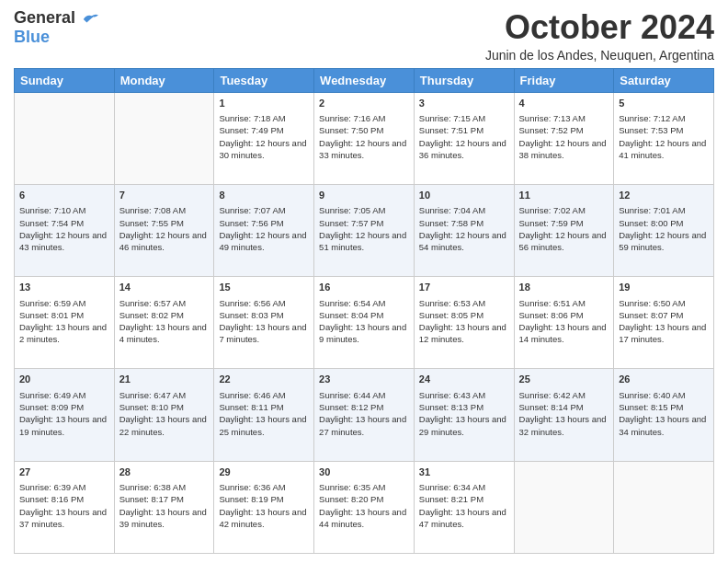 The width and height of the screenshot is (728, 563). Describe the element at coordinates (264, 103) in the screenshot. I see `day-number: 1` at that location.